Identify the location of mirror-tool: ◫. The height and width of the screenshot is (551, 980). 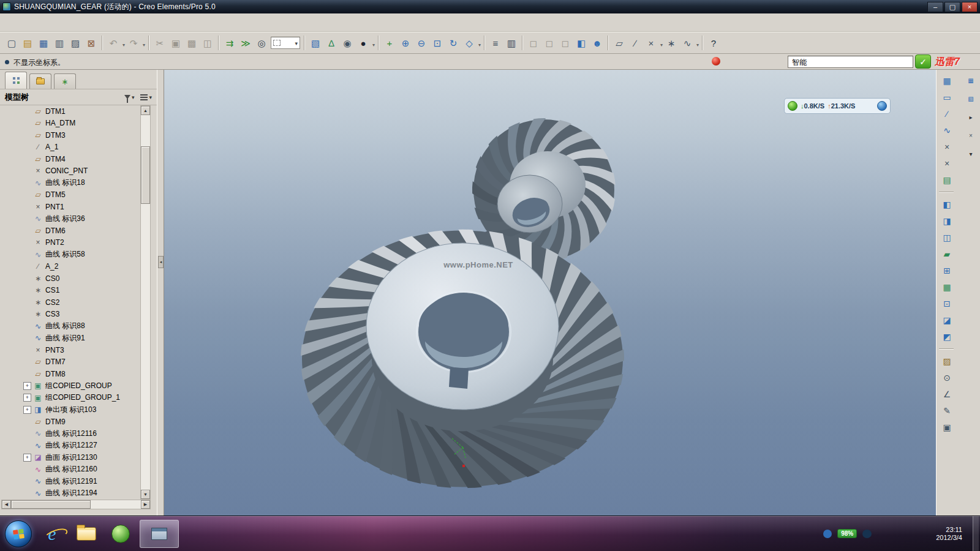
(947, 238).